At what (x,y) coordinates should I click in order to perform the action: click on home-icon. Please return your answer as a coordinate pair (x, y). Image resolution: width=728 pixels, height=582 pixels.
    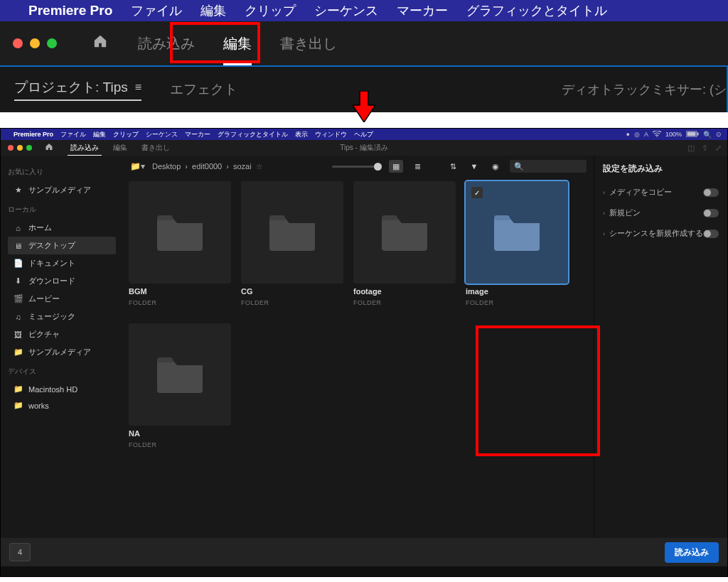
    Looking at the image, I should click on (100, 41).